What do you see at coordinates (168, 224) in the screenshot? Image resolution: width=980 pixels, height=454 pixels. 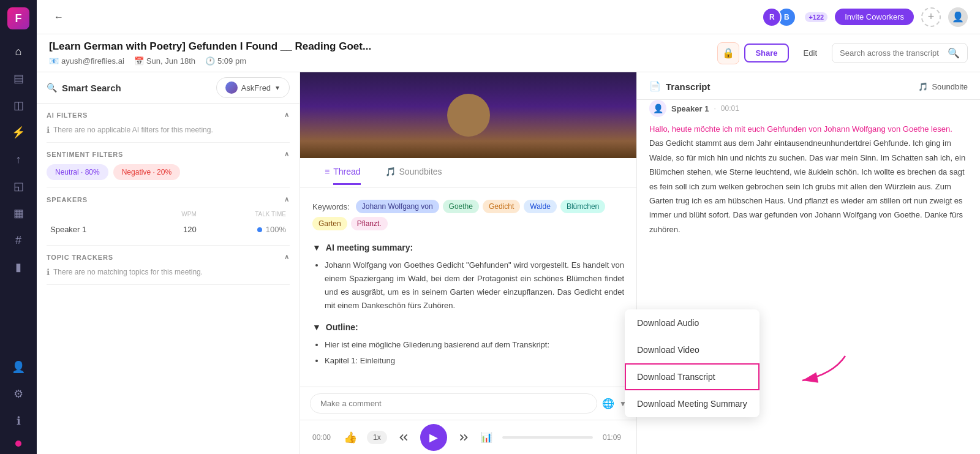 I see `speaker-table: WPM TALK TIME Speaker 1 120` at bounding box center [168, 224].